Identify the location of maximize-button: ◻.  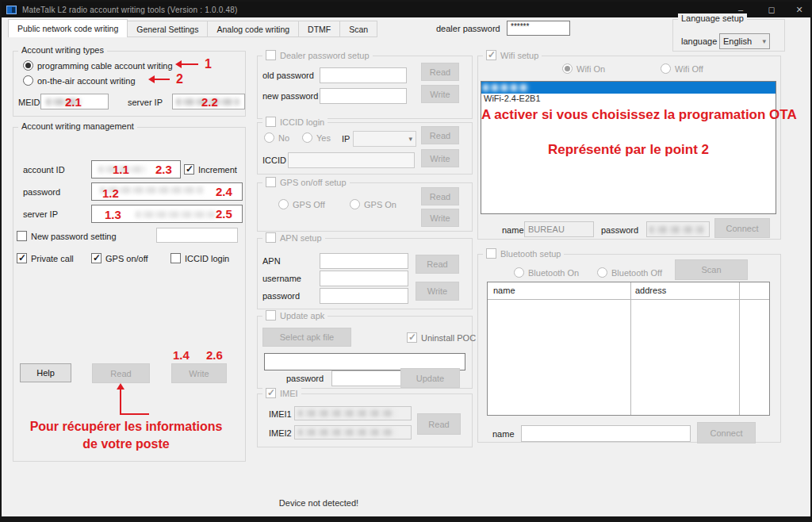
(772, 10).